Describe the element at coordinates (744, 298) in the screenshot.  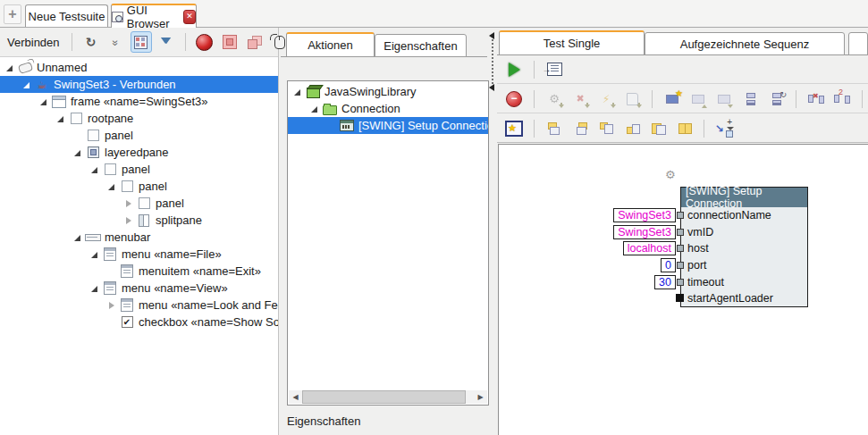
I see `node-port-row: startAgentLoader` at that location.